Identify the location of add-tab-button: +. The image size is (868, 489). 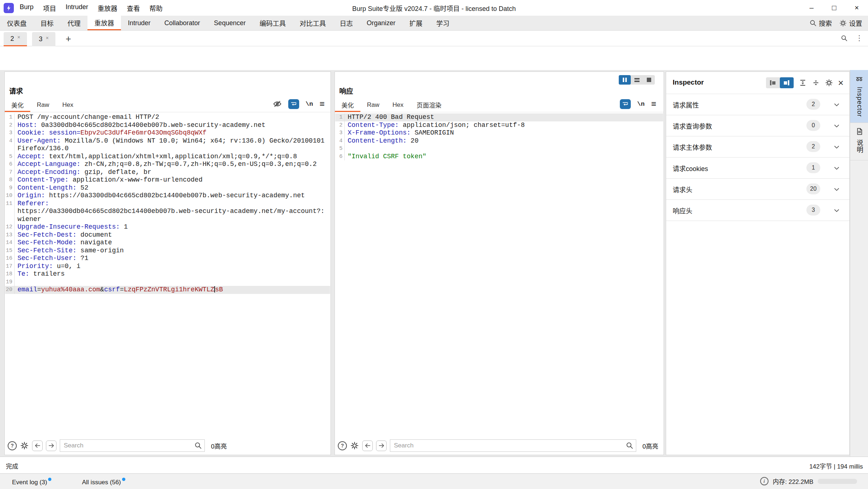
(69, 39).